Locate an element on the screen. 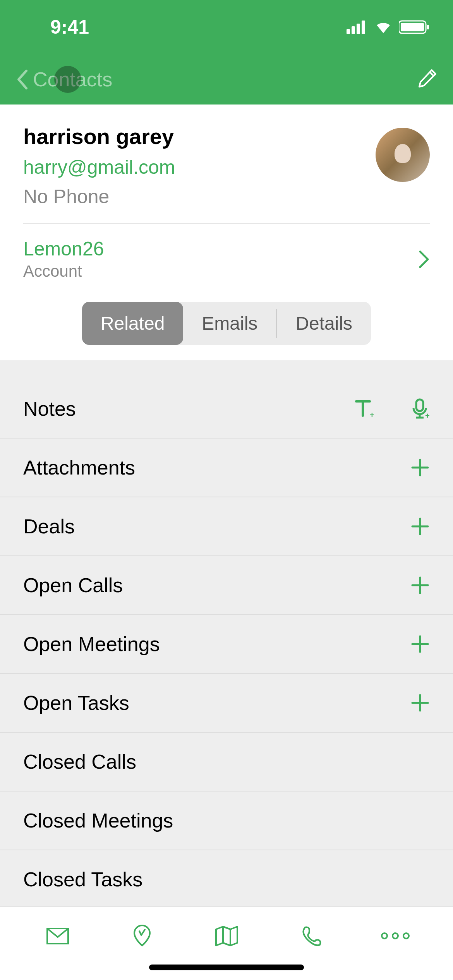 The width and height of the screenshot is (453, 980). list-item-open-meetings: Open Meetings is located at coordinates (226, 644).